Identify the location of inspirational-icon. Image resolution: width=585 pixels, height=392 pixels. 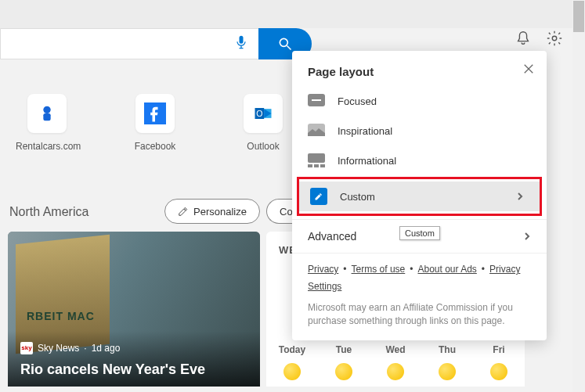
(316, 131).